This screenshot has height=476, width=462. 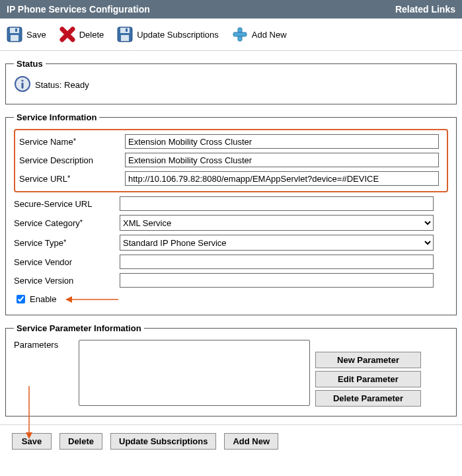 I want to click on label-service-desc: Service Description, so click(x=72, y=160).